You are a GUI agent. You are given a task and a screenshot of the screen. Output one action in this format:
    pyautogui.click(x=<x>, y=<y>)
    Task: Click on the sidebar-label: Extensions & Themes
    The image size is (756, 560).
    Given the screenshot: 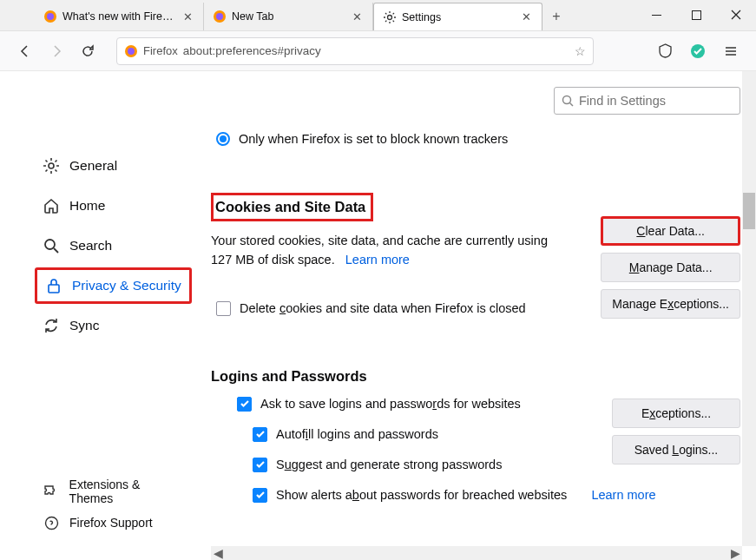 What is the action you would take?
    pyautogui.click(x=127, y=491)
    